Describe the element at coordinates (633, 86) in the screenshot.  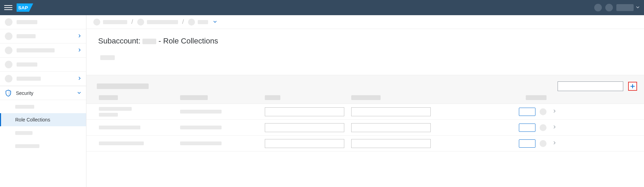
I see `plus-icon` at that location.